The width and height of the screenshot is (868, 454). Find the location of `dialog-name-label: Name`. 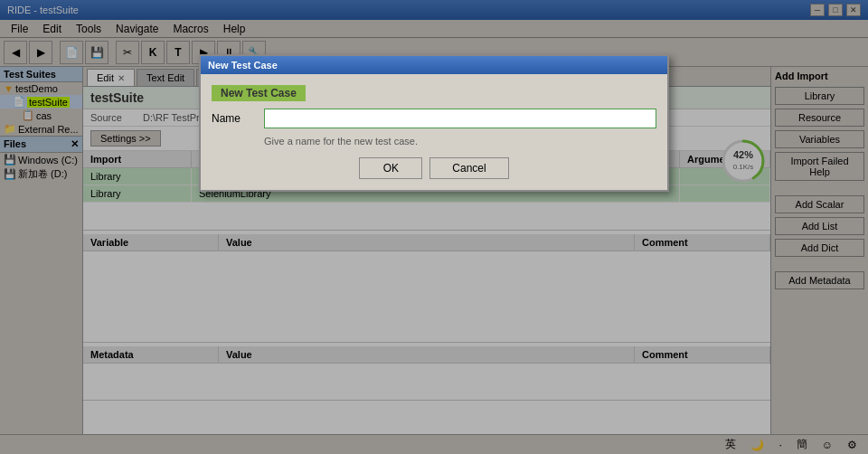

dialog-name-label: Name is located at coordinates (234, 118).